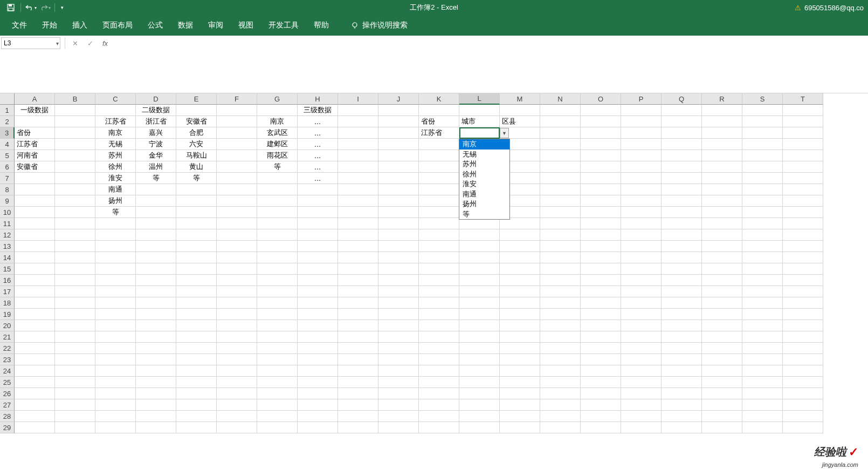 The width and height of the screenshot is (868, 469). Describe the element at coordinates (115, 190) in the screenshot. I see `cell-C8: 南通` at that location.